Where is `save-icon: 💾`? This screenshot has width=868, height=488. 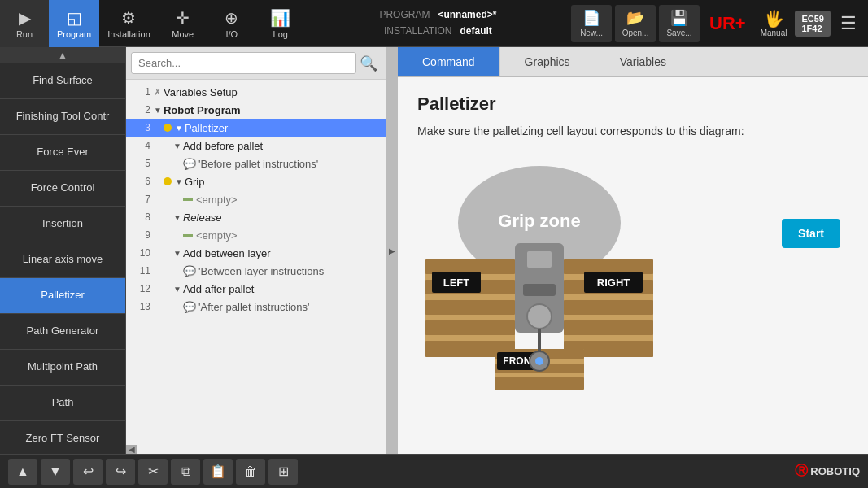
save-icon: 💾 is located at coordinates (679, 18).